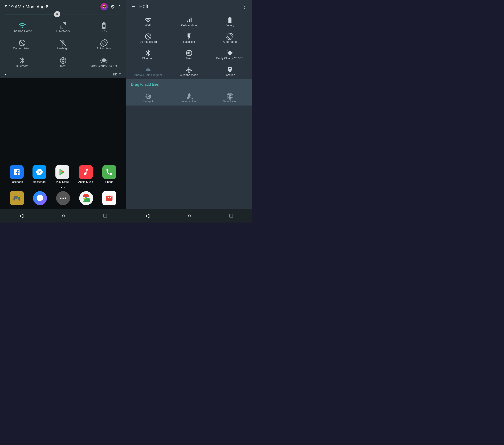 The height and width of the screenshot is (445, 504). Describe the element at coordinates (22, 26) in the screenshot. I see `wifi-icon` at that location.